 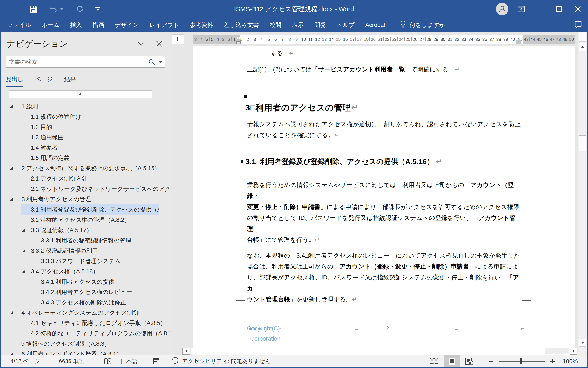 I want to click on ribbon-tab-6: 参考資料, so click(x=201, y=25).